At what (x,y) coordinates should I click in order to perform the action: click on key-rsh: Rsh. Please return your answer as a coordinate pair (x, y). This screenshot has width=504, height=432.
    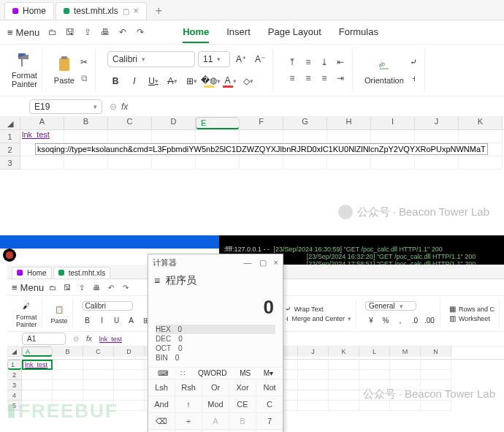
    Looking at the image, I should click on (188, 387).